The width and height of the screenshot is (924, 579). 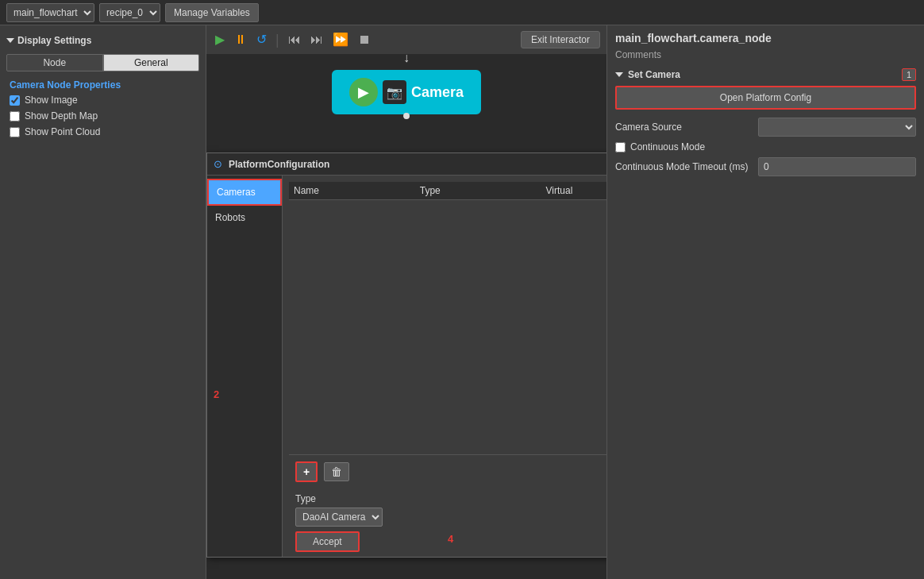 What do you see at coordinates (152, 63) in the screenshot?
I see `tab-general: General` at bounding box center [152, 63].